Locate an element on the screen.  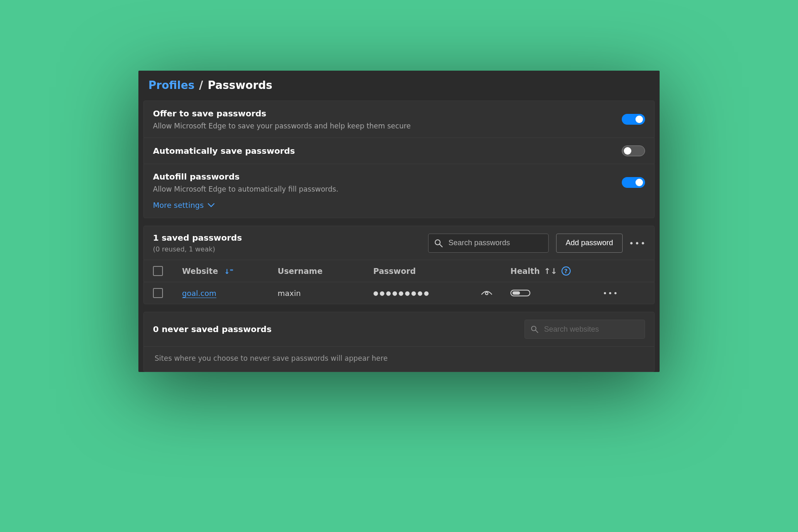
sort-asc-icon: ↓= is located at coordinates (229, 272).